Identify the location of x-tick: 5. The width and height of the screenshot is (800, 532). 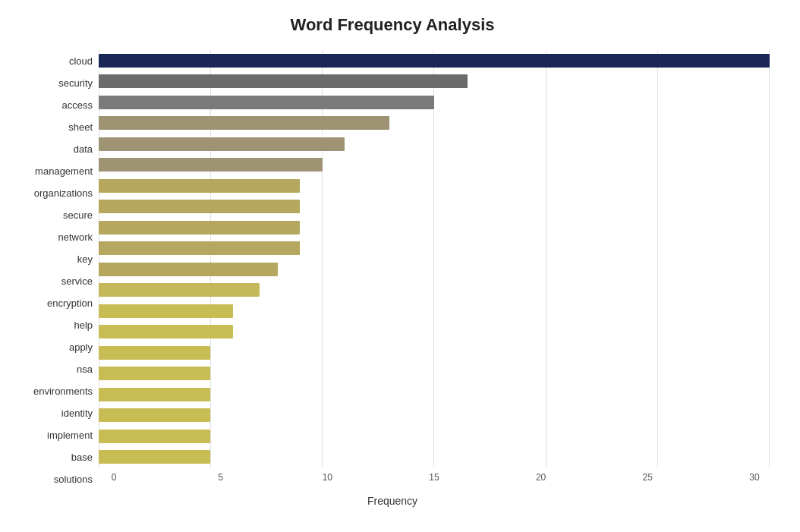
(221, 481).